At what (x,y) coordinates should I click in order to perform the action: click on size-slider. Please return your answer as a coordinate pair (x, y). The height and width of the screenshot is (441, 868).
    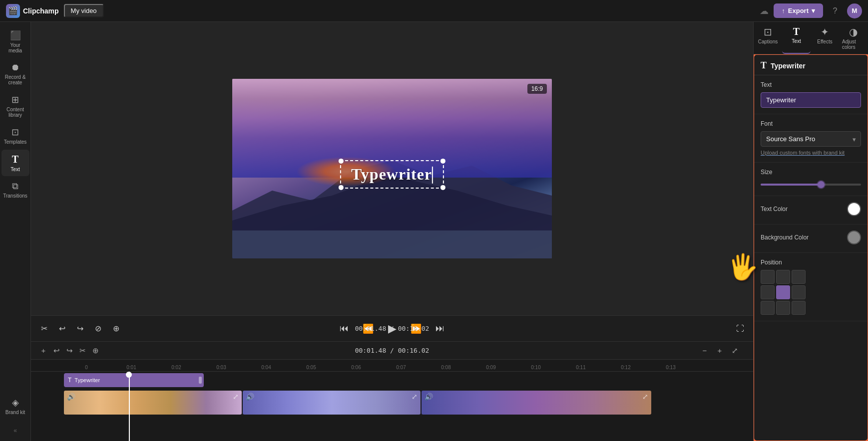
    Looking at the image, I should click on (811, 185).